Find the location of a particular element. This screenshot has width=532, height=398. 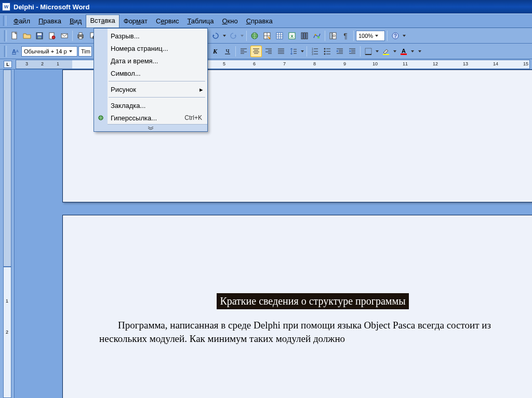

menu-item-hyperlink: Гиперссылка... Ctrl+K is located at coordinates (151, 118).